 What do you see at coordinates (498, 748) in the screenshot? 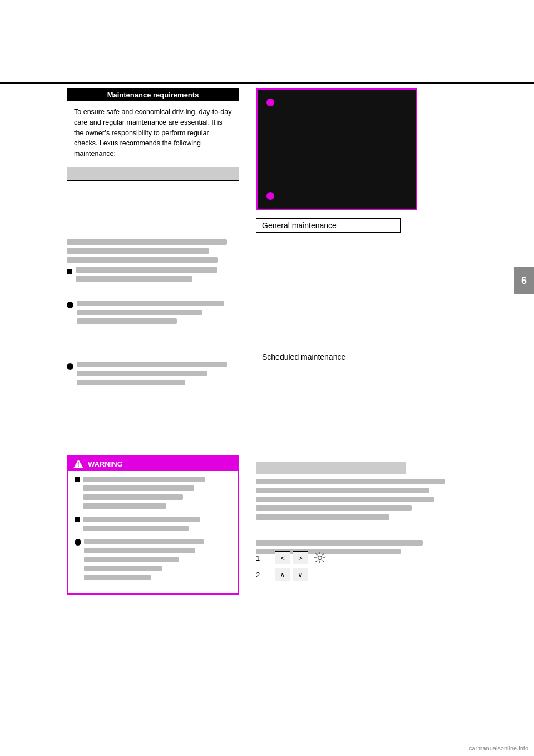
I see `watermark: carmanualsonline.info` at bounding box center [498, 748].